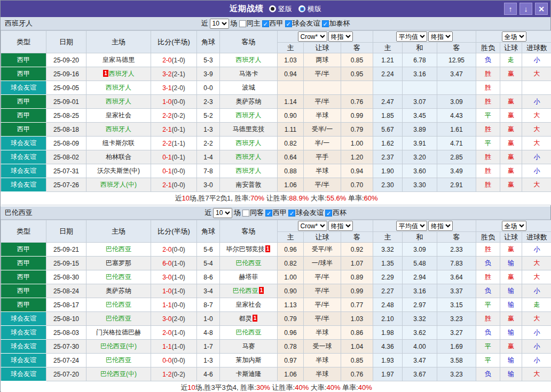 The width and height of the screenshot is (551, 392). What do you see at coordinates (178, 130) in the screenshot?
I see `halftime-score: (0-1)` at bounding box center [178, 130].